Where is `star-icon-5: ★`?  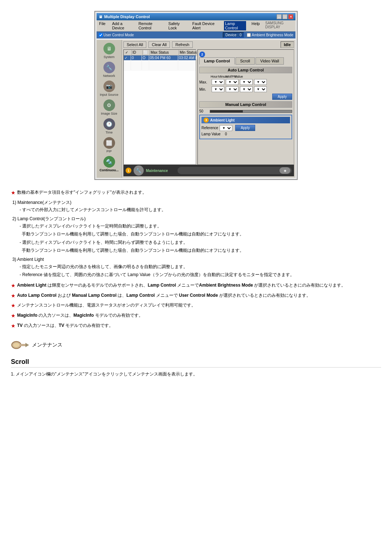 star-icon-5: ★ is located at coordinates (13, 316).